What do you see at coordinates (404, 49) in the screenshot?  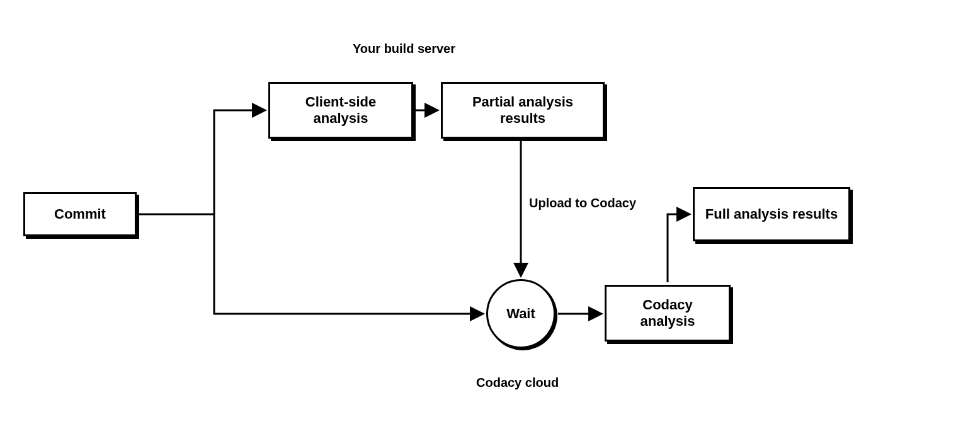 I see `group-label-top: Your build server` at bounding box center [404, 49].